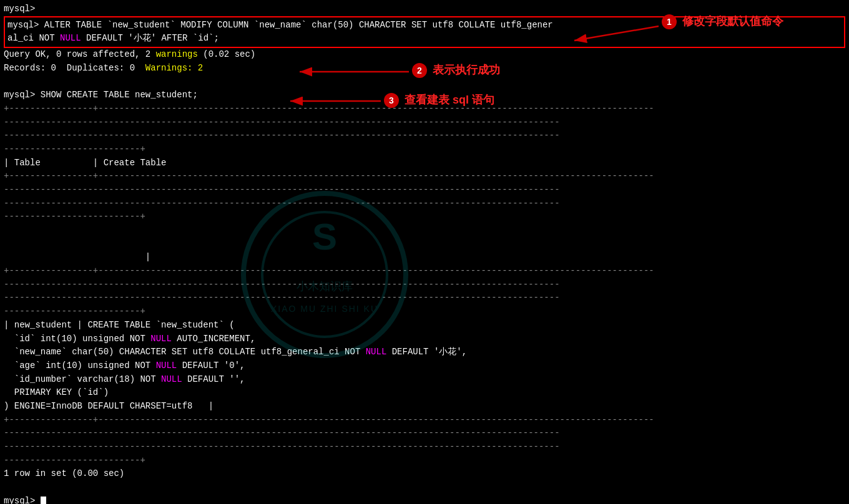 The height and width of the screenshot is (504, 849). Describe the element at coordinates (424, 339) in the screenshot. I see `table-data-line2: `id` int(10) unsigned NOT NULL AUTO_INCR…` at that location.